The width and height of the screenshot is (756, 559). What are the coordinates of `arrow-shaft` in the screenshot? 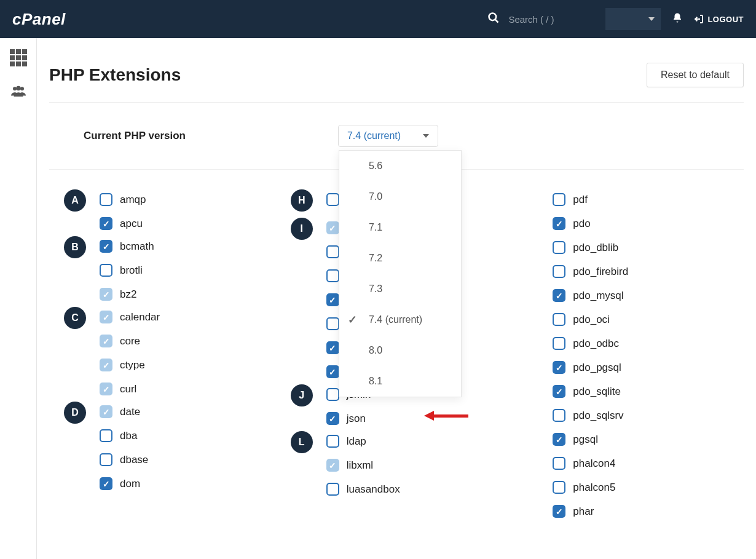 It's located at (451, 416).